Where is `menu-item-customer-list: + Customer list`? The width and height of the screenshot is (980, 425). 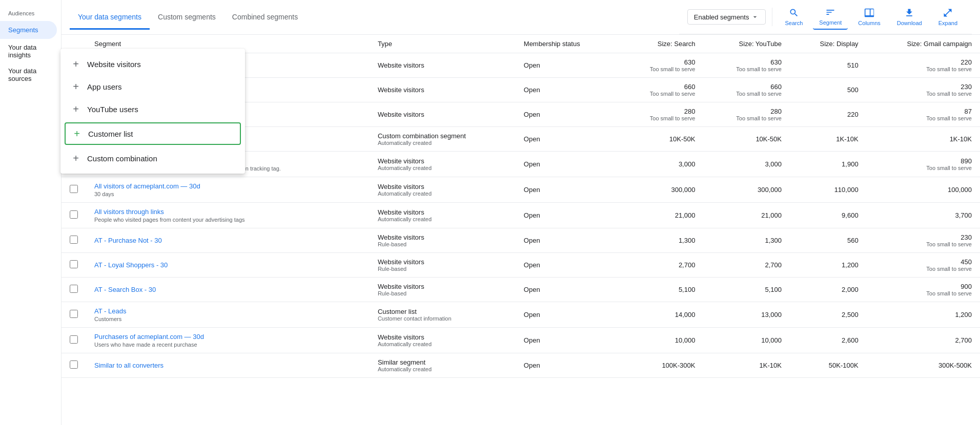 menu-item-customer-list: + Customer list is located at coordinates (153, 134).